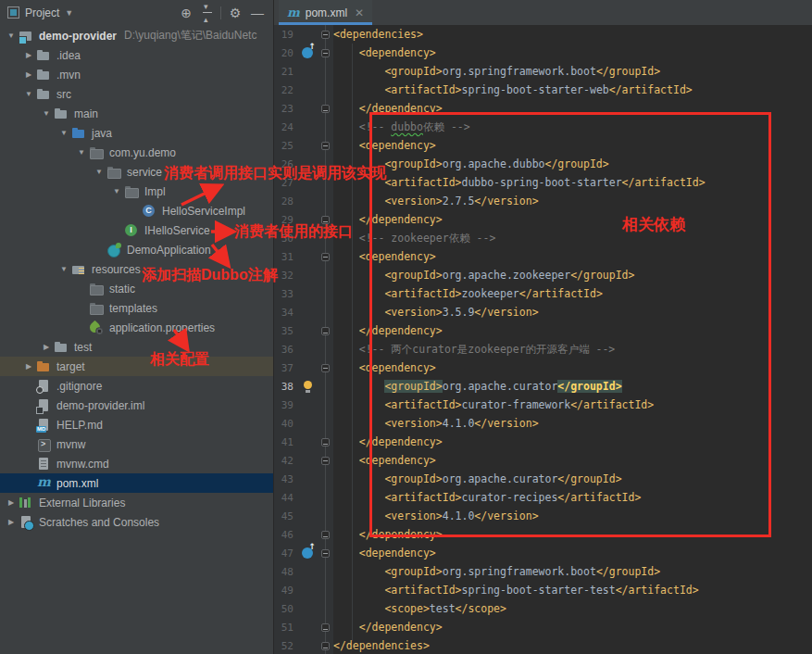 The image size is (812, 654). I want to click on line-number: 26, so click(286, 165).